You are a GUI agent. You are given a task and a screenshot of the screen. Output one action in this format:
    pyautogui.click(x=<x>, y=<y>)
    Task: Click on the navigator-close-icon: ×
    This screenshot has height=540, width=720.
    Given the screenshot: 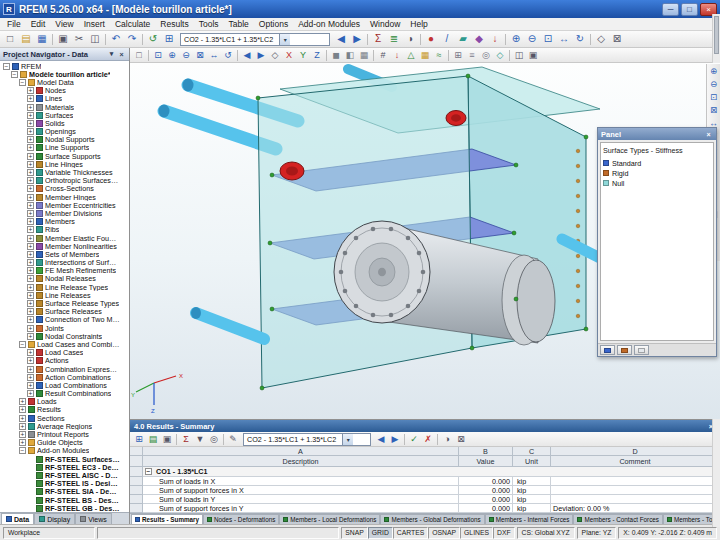 What is the action you would take?
    pyautogui.click(x=122, y=54)
    